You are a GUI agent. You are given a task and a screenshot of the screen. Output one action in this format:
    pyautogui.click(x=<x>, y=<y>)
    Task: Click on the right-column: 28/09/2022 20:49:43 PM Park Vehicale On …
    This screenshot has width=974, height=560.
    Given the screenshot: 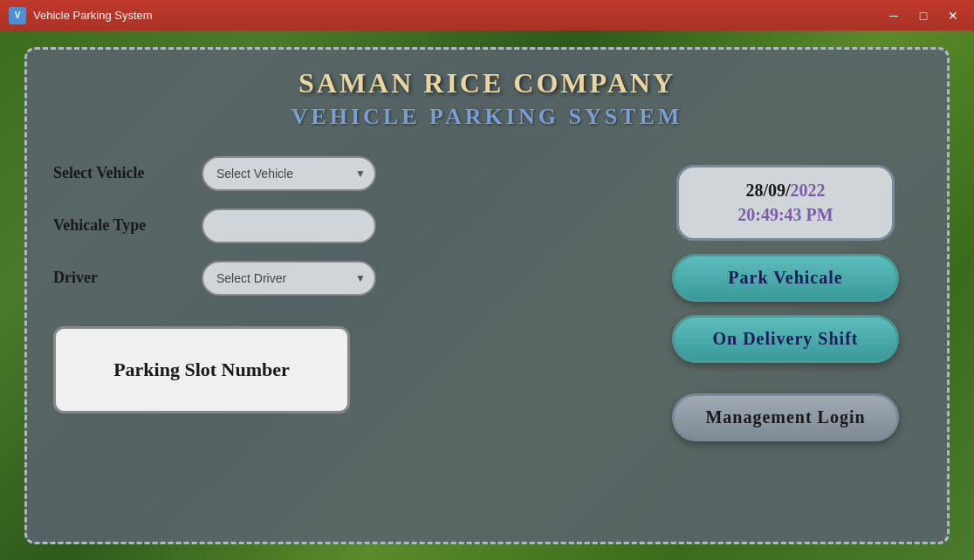 What is the action you would take?
    pyautogui.click(x=785, y=298)
    